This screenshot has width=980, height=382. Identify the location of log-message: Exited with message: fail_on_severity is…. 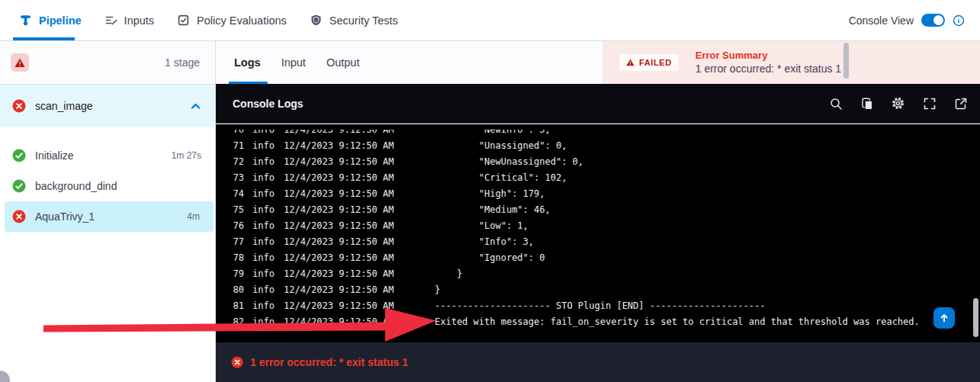
(677, 322).